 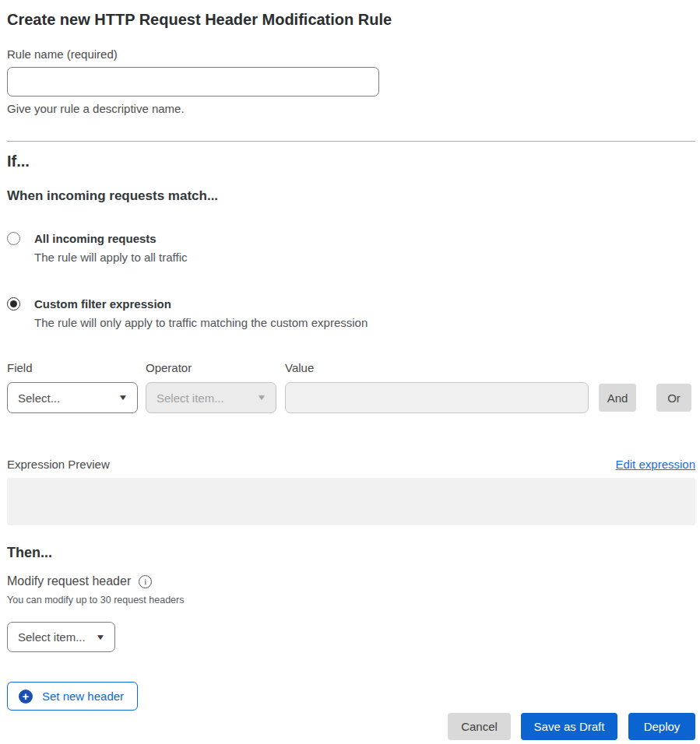 I want to click on expression-builder-row: Field Select... ▼ Operator Select item..…, so click(x=351, y=388).